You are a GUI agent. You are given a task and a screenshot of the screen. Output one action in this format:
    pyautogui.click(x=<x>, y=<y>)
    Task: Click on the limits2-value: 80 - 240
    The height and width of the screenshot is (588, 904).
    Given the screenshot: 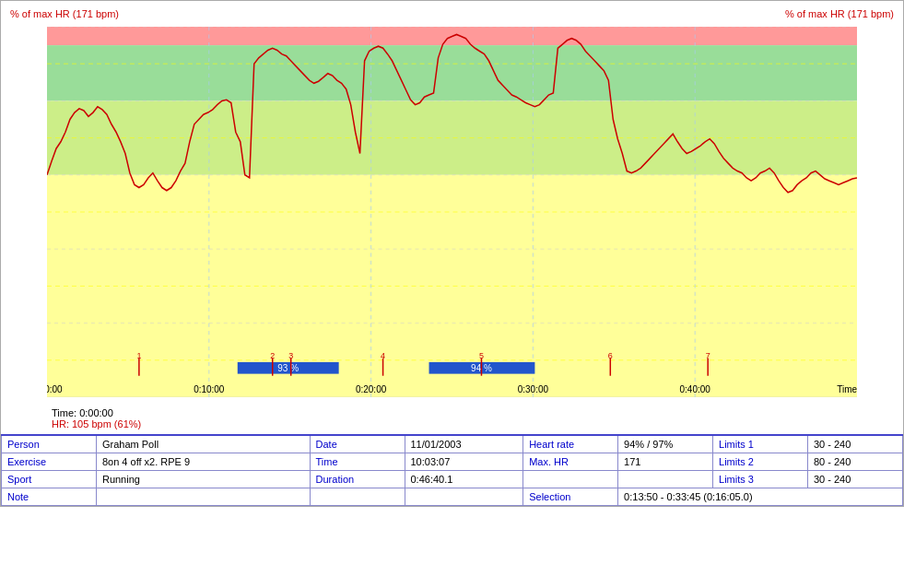 What is the action you would take?
    pyautogui.click(x=855, y=463)
    